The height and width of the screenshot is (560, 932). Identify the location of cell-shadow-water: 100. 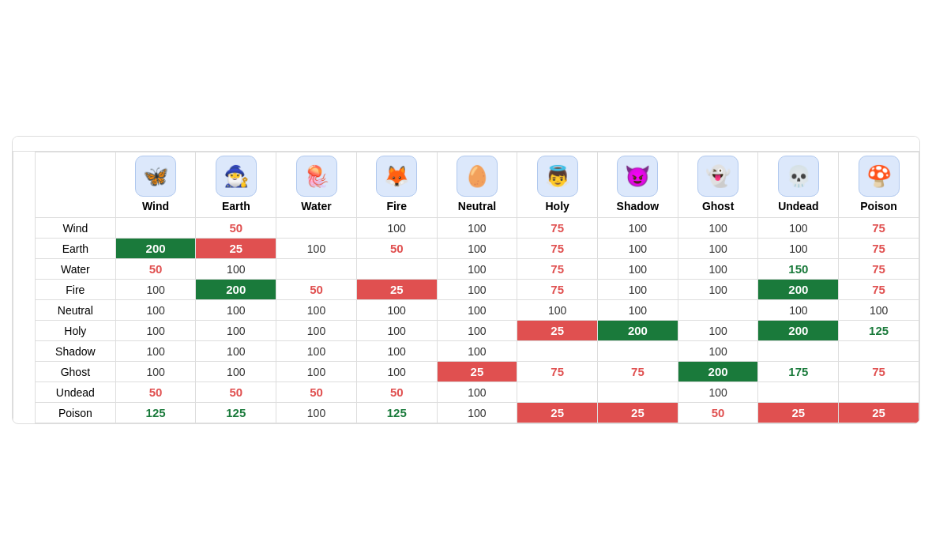
(317, 351).